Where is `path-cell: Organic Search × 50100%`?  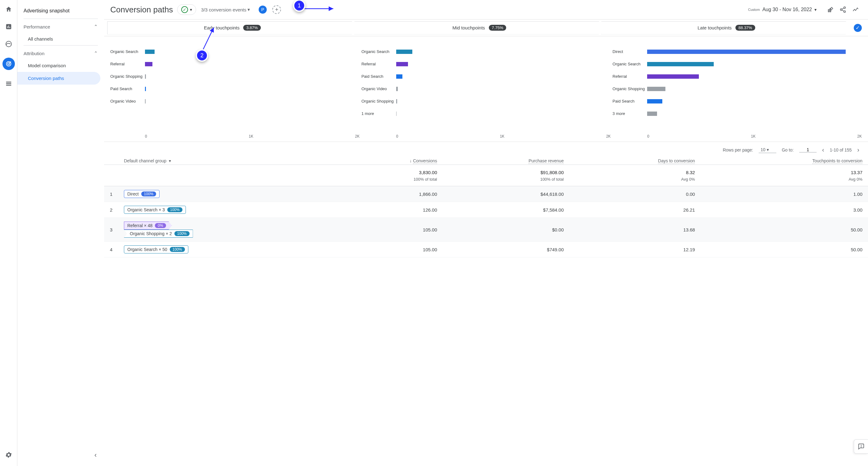
path-cell: Organic Search × 50100% is located at coordinates (228, 249).